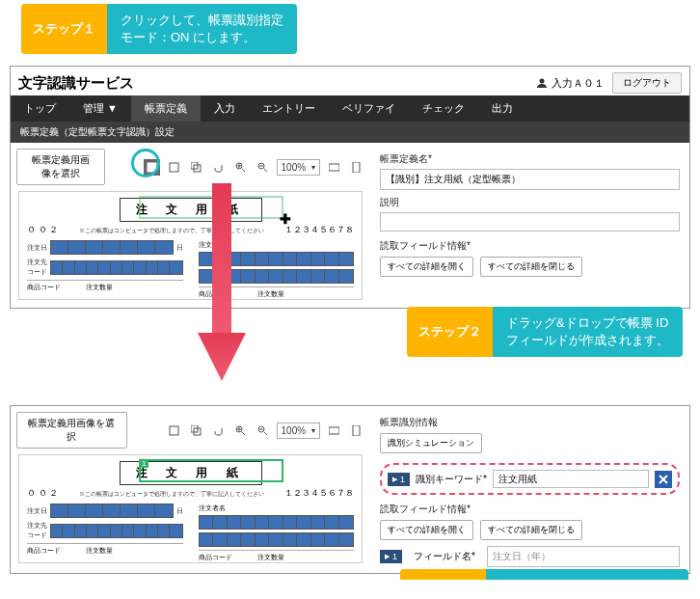 The image size is (700, 599). I want to click on step3-text: 識別キーワードを入力します。, so click(587, 575).